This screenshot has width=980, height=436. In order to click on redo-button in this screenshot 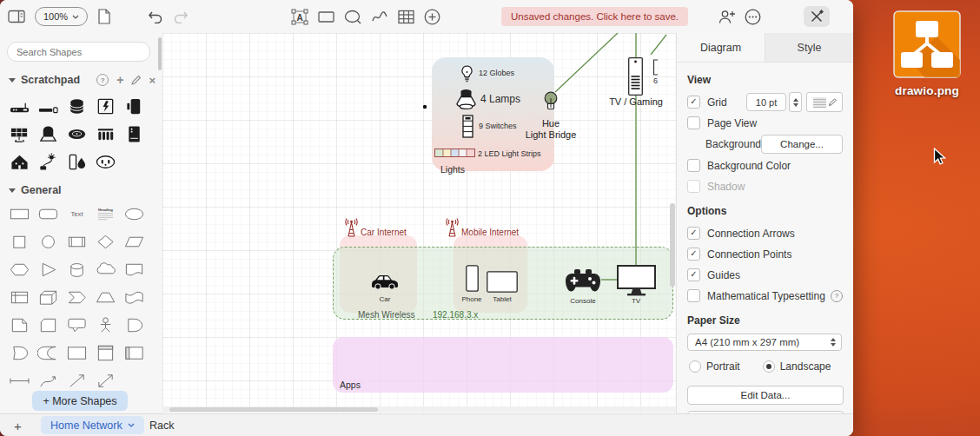, I will do `click(181, 17)`.